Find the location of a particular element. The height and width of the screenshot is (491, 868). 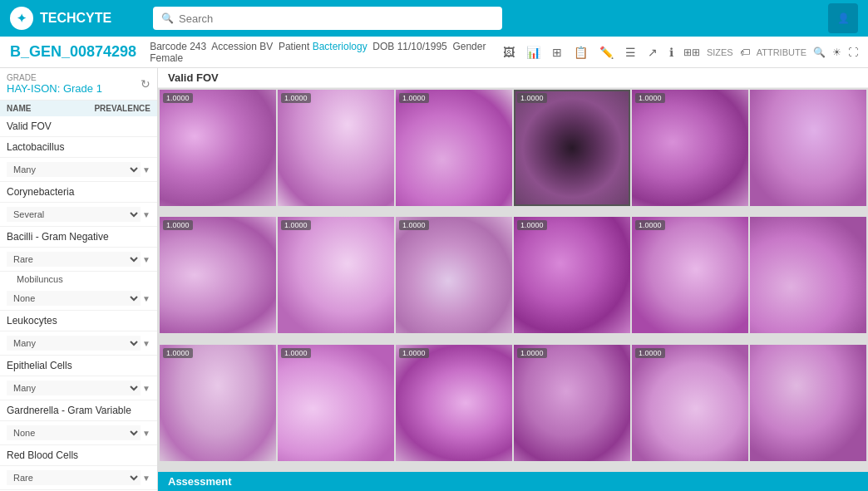

user-avatar: 👤 is located at coordinates (843, 18).